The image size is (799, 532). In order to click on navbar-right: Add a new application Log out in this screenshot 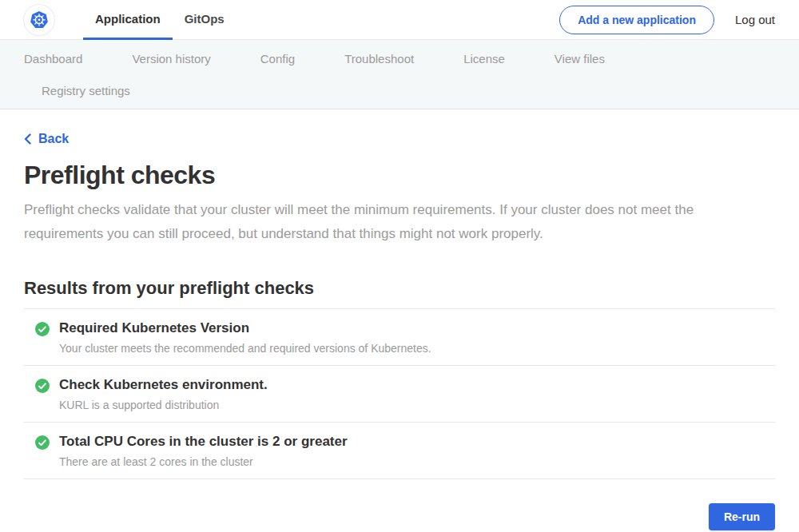, I will do `click(667, 20)`.